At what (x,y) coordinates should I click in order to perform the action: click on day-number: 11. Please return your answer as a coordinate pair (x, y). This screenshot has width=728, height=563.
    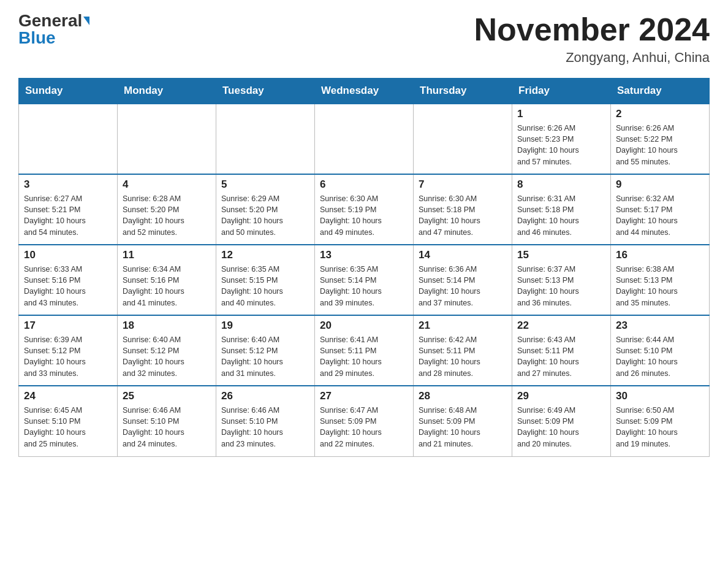
    Looking at the image, I should click on (167, 255).